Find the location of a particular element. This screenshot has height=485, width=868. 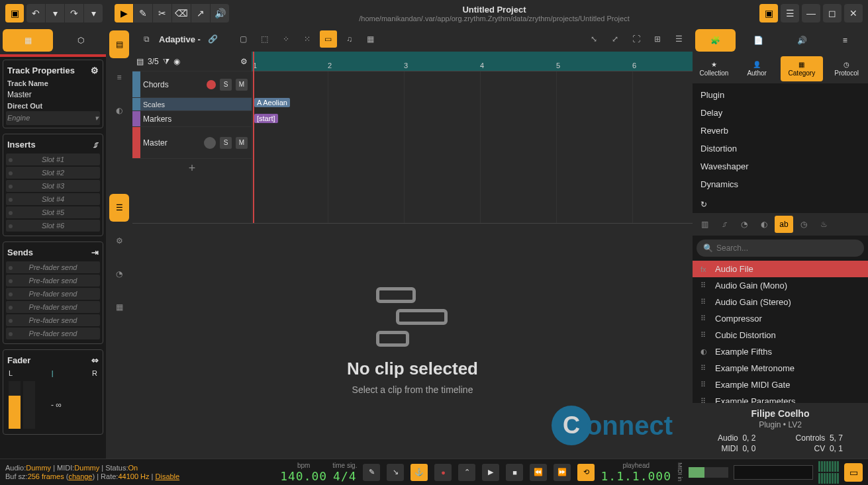

track-name-value: Master is located at coordinates (53, 95).